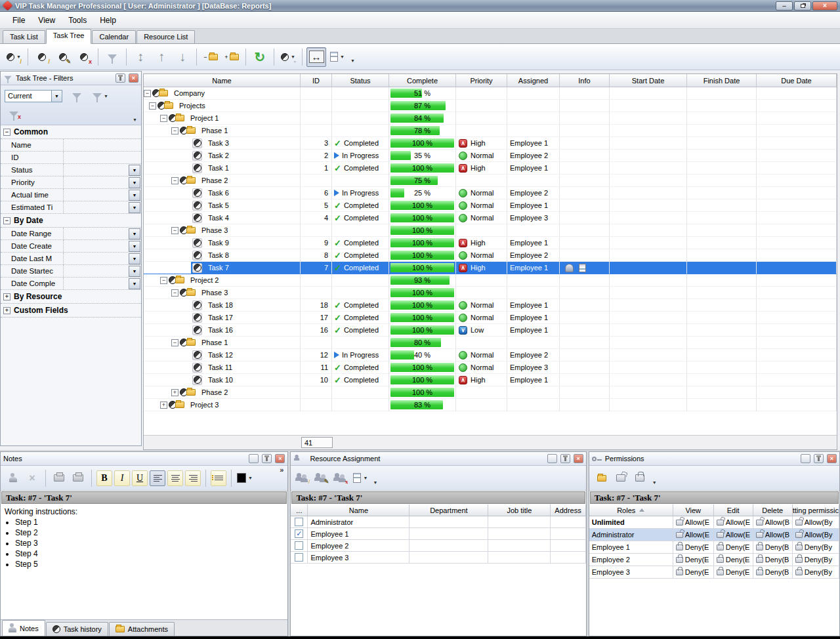 This screenshot has height=639, width=840. What do you see at coordinates (803, 6) in the screenshot?
I see `restore-button` at bounding box center [803, 6].